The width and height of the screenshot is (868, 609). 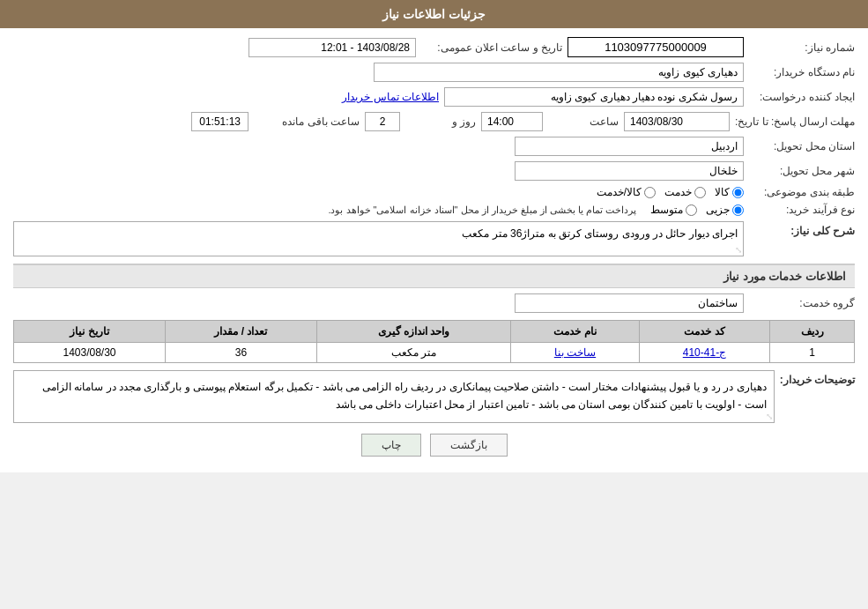 What do you see at coordinates (390, 97) in the screenshot?
I see `contact-link: اطلاعات تماس خریدار` at bounding box center [390, 97].